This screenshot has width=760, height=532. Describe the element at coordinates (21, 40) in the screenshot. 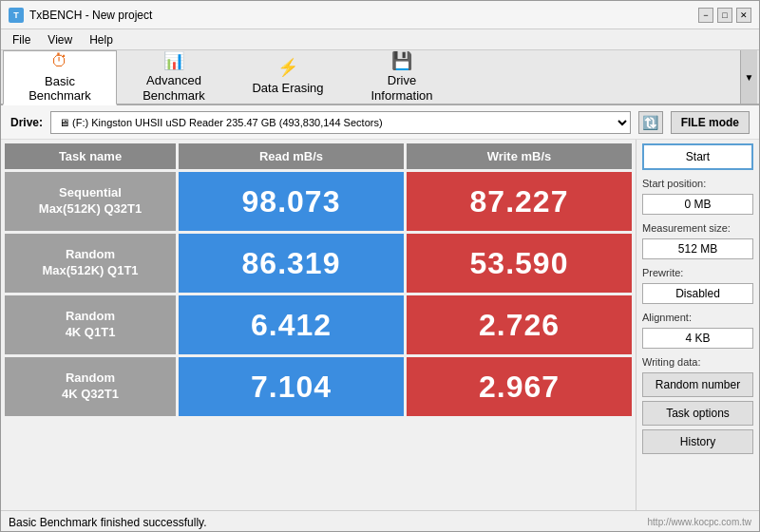

I see `menu-file: File` at that location.